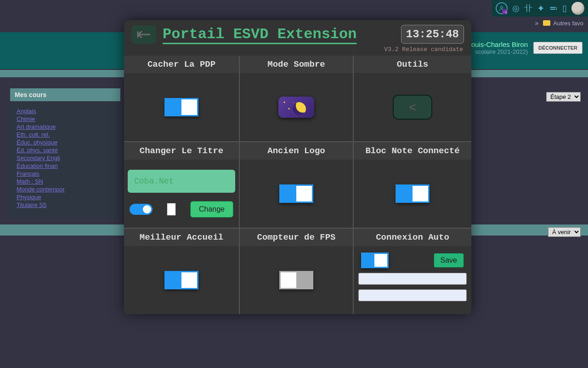  Describe the element at coordinates (65, 166) in the screenshot. I see `course-link: Éducation finan` at that location.